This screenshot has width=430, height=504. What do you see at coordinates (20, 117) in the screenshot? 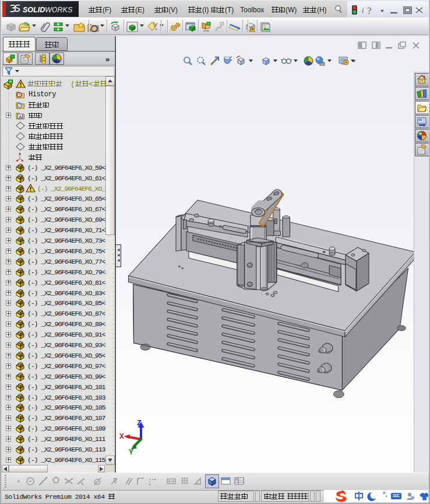
I see `svg-text: A` at bounding box center [20, 117].